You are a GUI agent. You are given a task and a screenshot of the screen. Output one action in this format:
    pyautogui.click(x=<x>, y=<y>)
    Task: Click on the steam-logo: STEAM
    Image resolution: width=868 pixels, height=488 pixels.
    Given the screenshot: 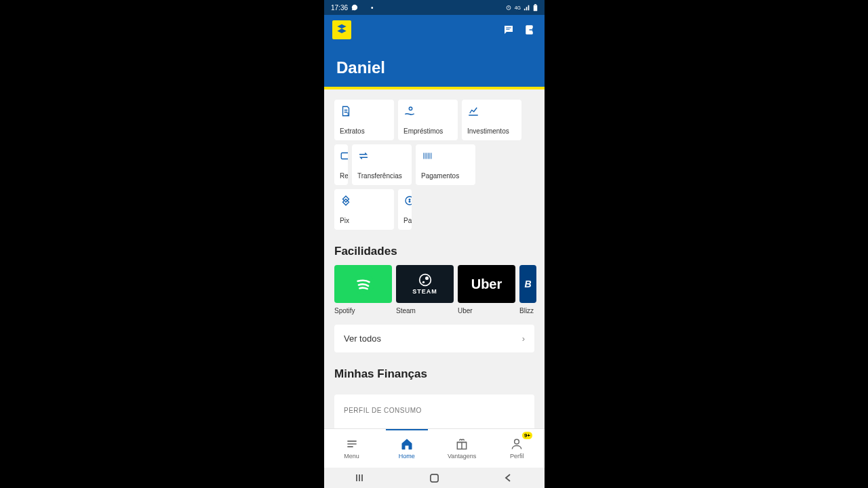 What is the action you would take?
    pyautogui.click(x=425, y=284)
    